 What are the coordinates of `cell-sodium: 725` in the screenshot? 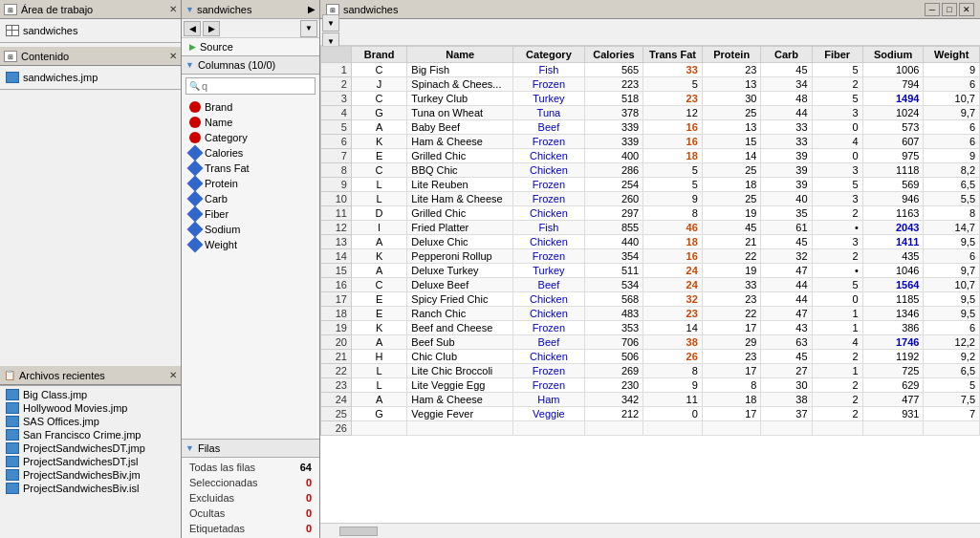 It's located at (893, 371).